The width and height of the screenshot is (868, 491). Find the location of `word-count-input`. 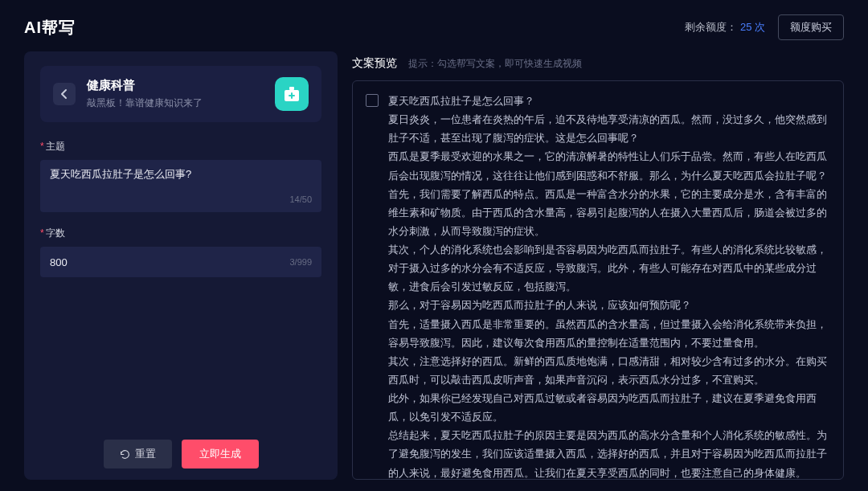

word-count-input is located at coordinates (181, 262).